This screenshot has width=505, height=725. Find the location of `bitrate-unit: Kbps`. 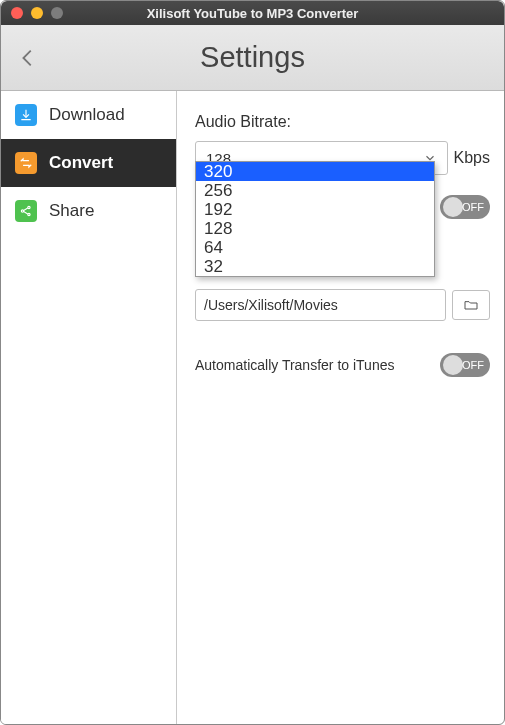

bitrate-unit: Kbps is located at coordinates (472, 158).